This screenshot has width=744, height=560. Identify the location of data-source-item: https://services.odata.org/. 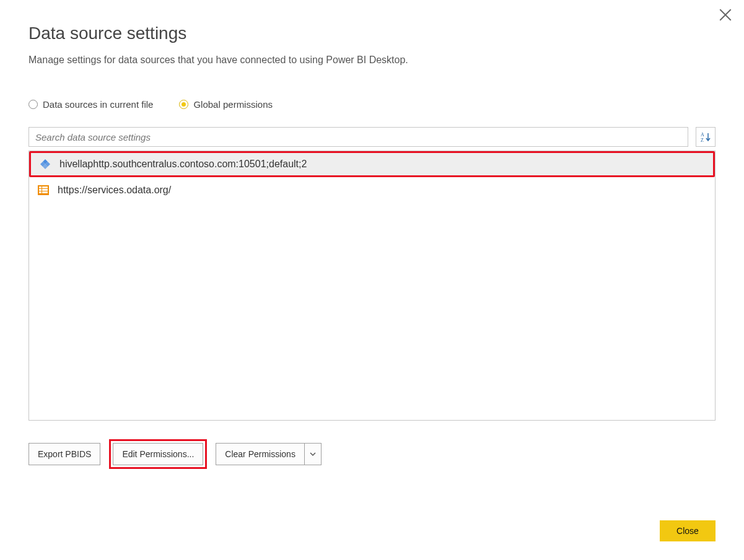
(372, 190).